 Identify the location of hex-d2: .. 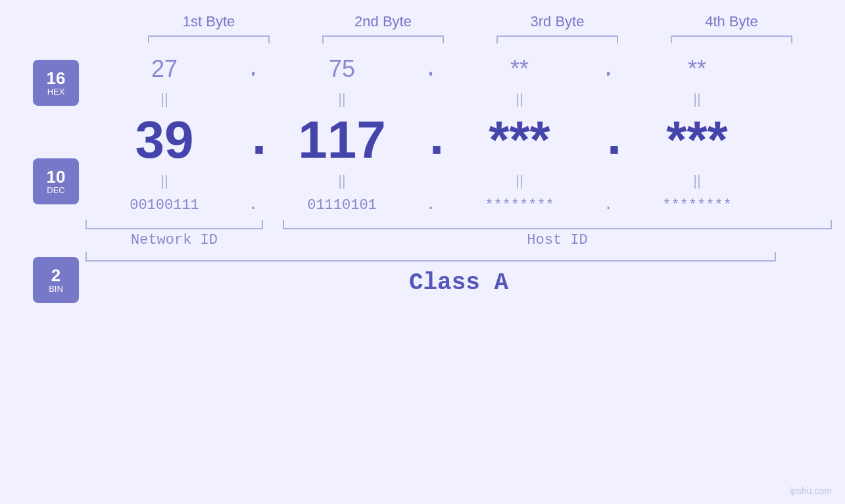
(431, 70).